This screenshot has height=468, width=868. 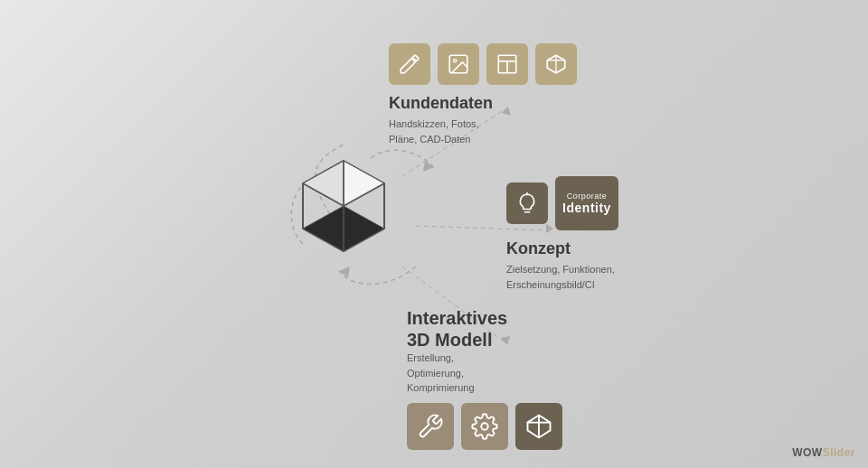 I want to click on modell-icon-row, so click(x=485, y=426).